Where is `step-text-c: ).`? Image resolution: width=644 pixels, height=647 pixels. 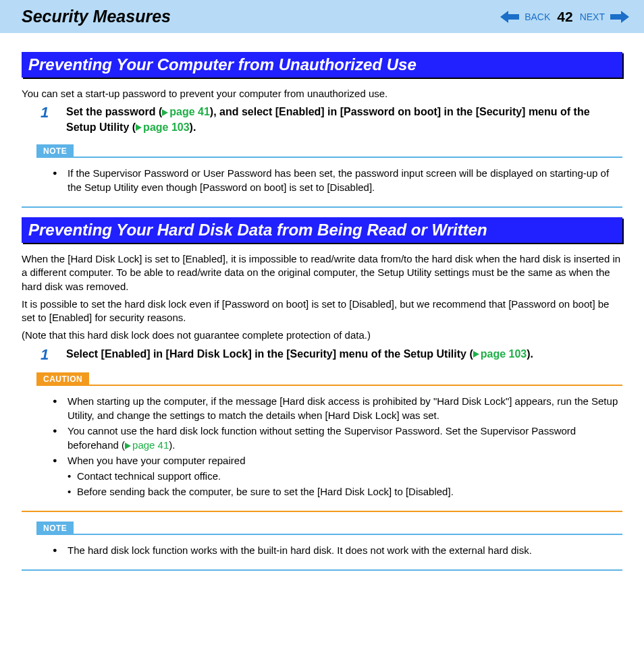
step-text-c: ). is located at coordinates (193, 127).